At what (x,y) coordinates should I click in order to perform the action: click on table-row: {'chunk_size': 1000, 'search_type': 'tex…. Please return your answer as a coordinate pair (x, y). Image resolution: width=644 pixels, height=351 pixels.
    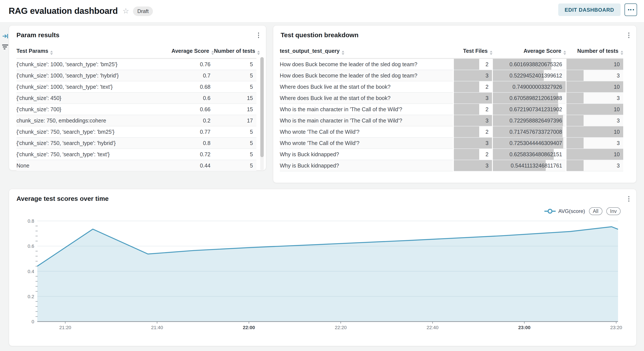
    Looking at the image, I should click on (136, 87).